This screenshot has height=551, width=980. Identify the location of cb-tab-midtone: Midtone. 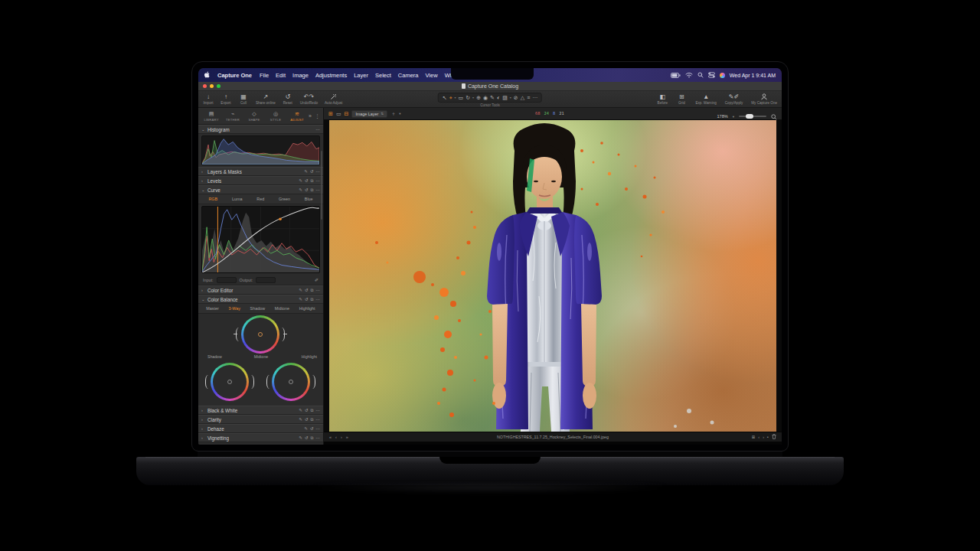
(282, 308).